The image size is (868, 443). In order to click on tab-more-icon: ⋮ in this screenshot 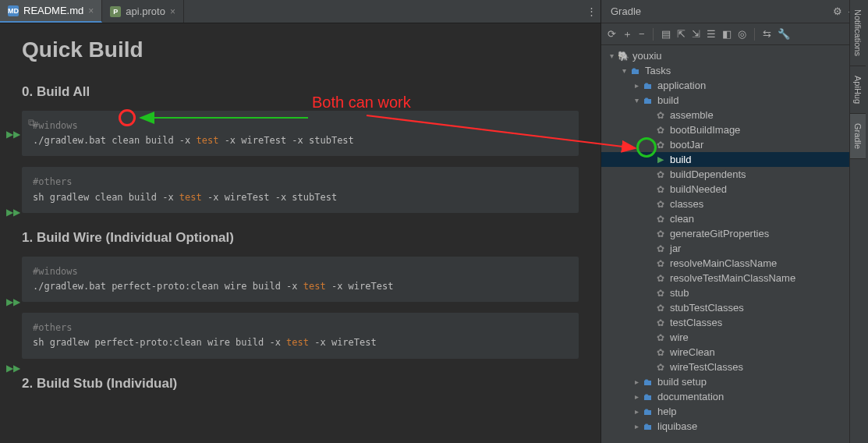, I will do `click(591, 11)`.